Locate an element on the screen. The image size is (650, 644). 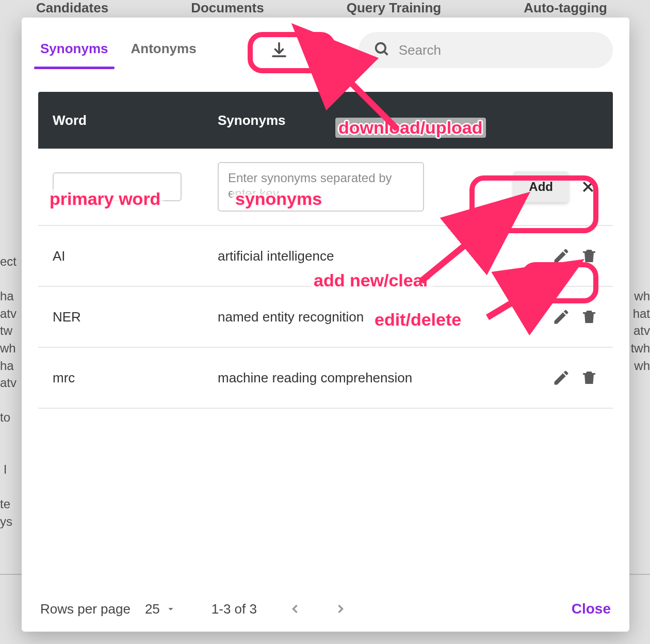
table-footer: Rows per page 25 1-3 of 3 Close is located at coordinates (326, 608).